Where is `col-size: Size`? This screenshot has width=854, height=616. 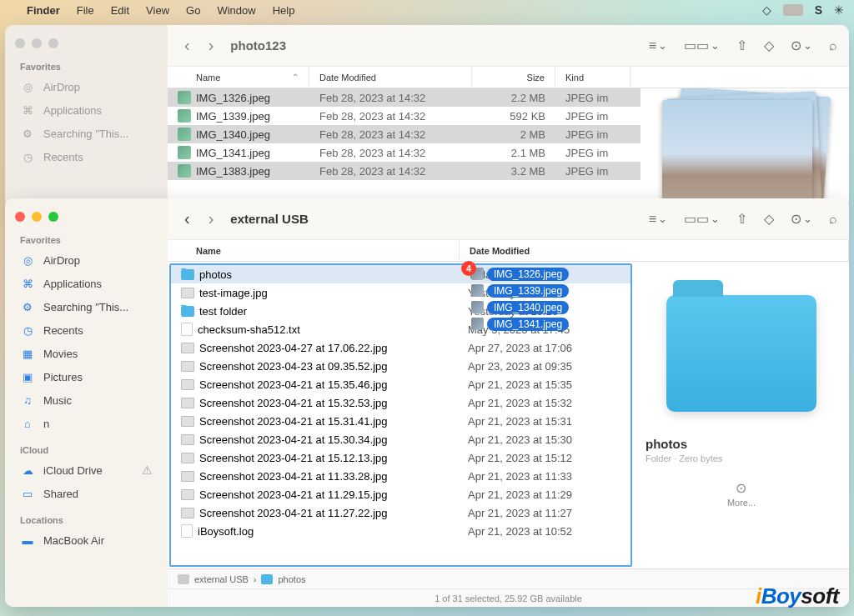
col-size: Size is located at coordinates (514, 77).